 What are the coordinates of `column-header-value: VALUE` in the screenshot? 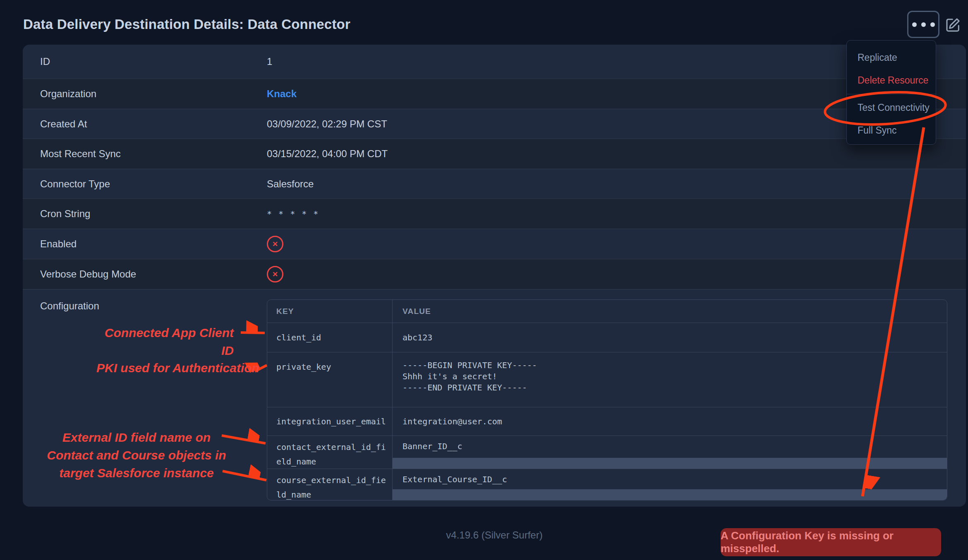 It's located at (670, 311).